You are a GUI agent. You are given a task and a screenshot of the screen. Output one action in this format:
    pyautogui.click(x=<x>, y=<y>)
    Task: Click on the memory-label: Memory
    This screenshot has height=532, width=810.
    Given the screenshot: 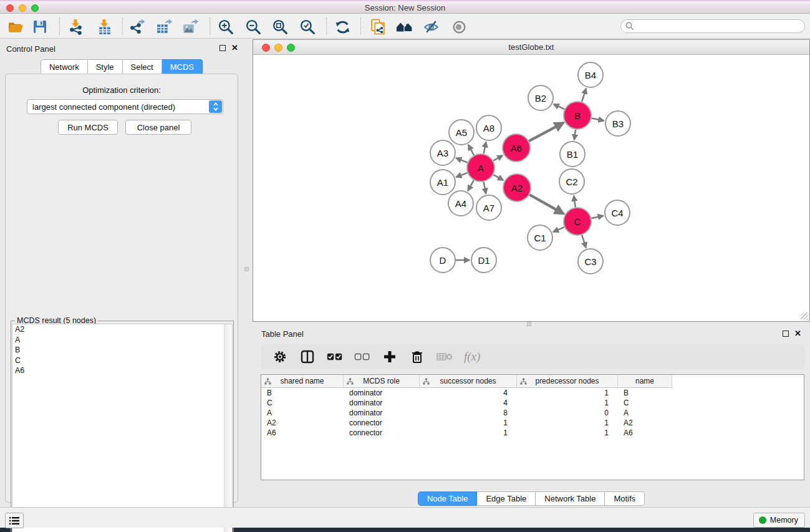 What is the action you would take?
    pyautogui.click(x=784, y=520)
    